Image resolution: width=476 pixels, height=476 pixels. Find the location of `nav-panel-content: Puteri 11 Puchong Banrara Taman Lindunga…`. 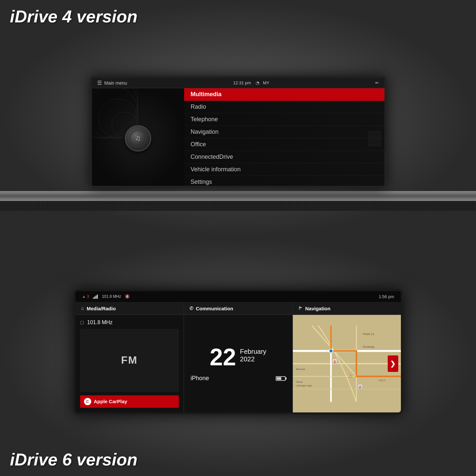

nav-panel-content: Puteri 11 Puchong Banrara Taman Lindunga… is located at coordinates (347, 364).